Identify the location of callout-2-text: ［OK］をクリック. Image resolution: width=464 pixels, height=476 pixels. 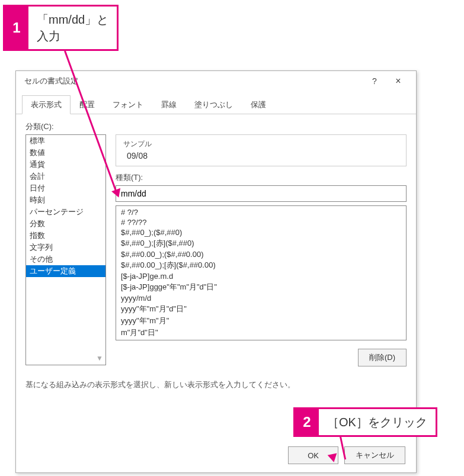
(377, 422).